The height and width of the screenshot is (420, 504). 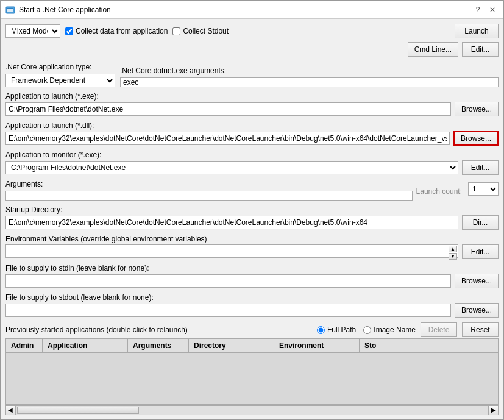 What do you see at coordinates (336, 330) in the screenshot?
I see `full-path-radio-label: Full Path` at bounding box center [336, 330].